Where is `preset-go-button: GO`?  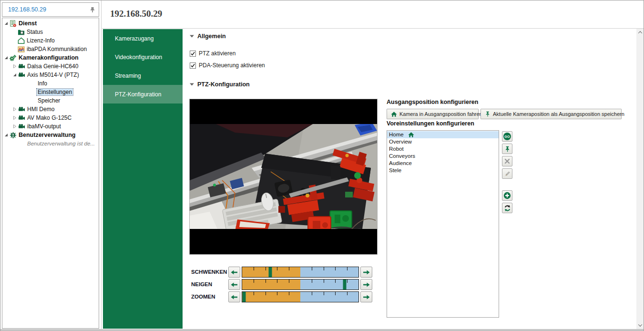 preset-go-button: GO is located at coordinates (507, 136).